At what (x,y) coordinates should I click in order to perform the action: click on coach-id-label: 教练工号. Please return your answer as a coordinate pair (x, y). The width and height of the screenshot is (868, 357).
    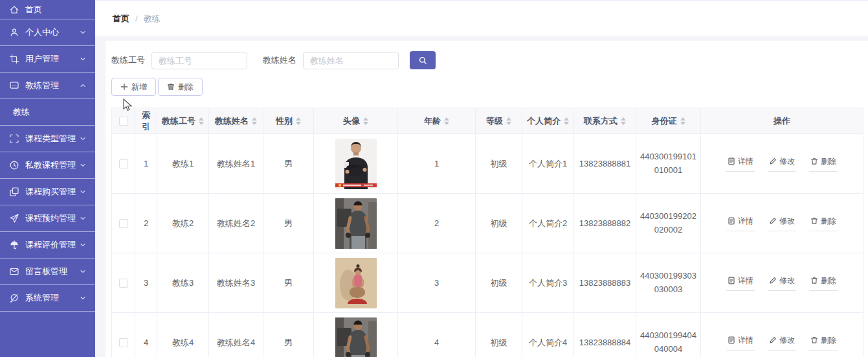
    Looking at the image, I should click on (128, 60).